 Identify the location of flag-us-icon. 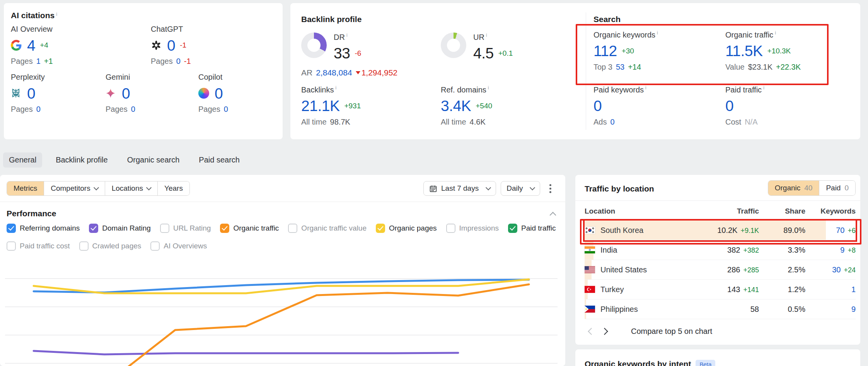
(590, 270).